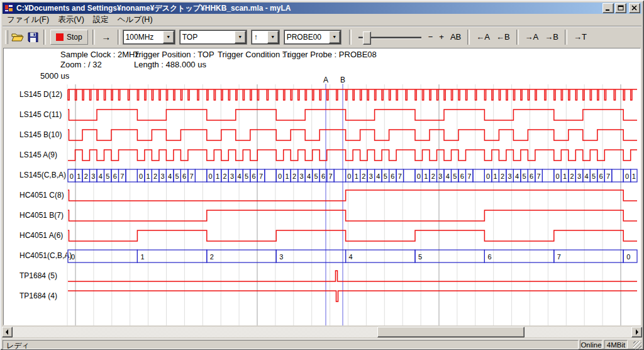 This screenshot has width=644, height=350. Describe the element at coordinates (451, 332) in the screenshot. I see `scrollbar-thumb` at that location.